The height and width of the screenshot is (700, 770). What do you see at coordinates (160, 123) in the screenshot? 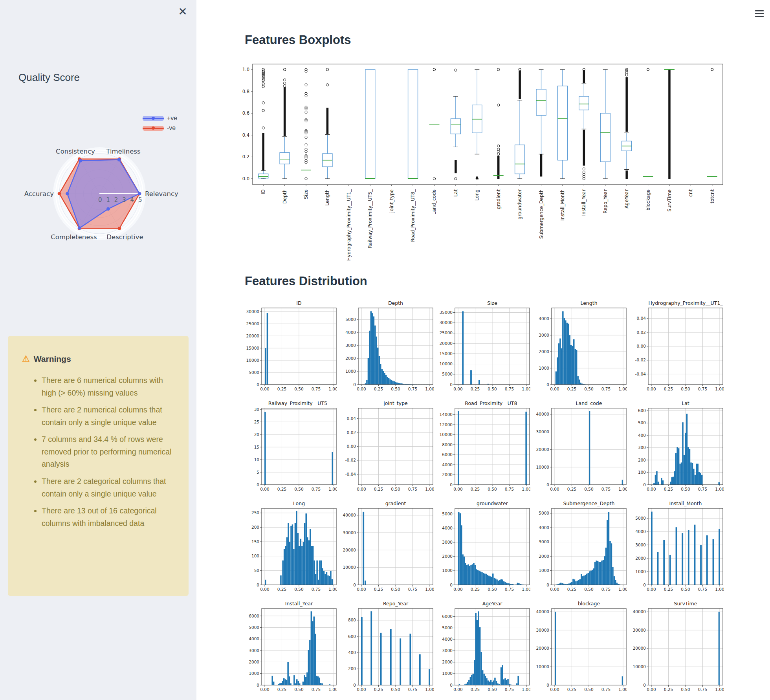
I see `radar-legend: +ve -ve` at bounding box center [160, 123].